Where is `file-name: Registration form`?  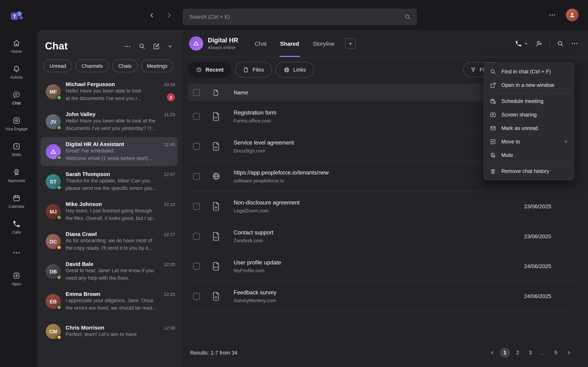 file-name: Registration form is located at coordinates (255, 112).